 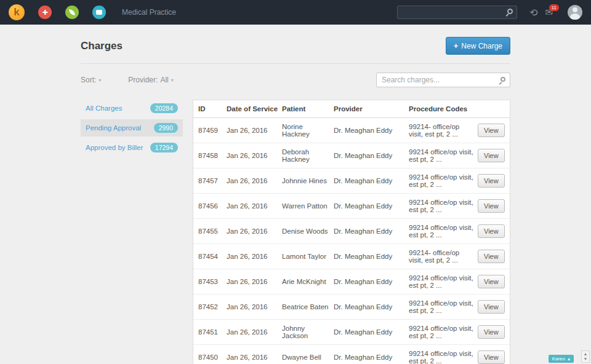 What do you see at coordinates (559, 359) in the screenshot?
I see `feedback-widget-label: Kareo` at bounding box center [559, 359].